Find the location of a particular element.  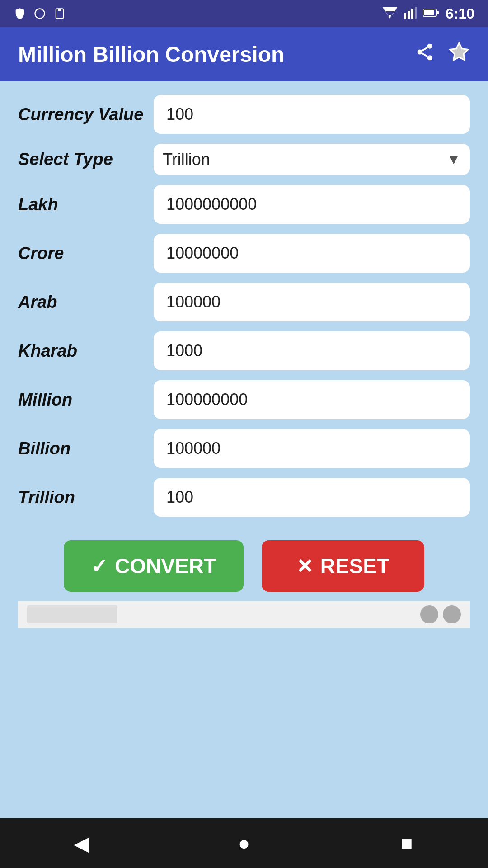

battery-icon is located at coordinates (431, 14).